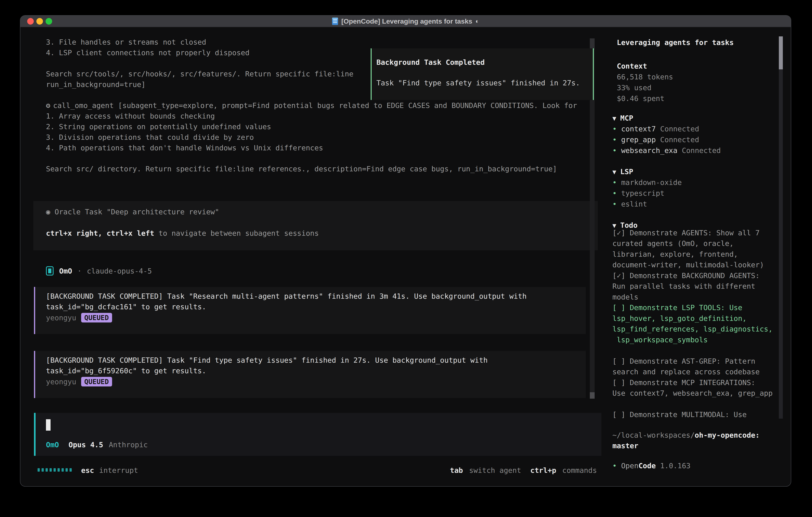 The height and width of the screenshot is (517, 812). What do you see at coordinates (126, 371) in the screenshot?
I see `message-line: task_id="bg_6f59260c" to get results.` at bounding box center [126, 371].